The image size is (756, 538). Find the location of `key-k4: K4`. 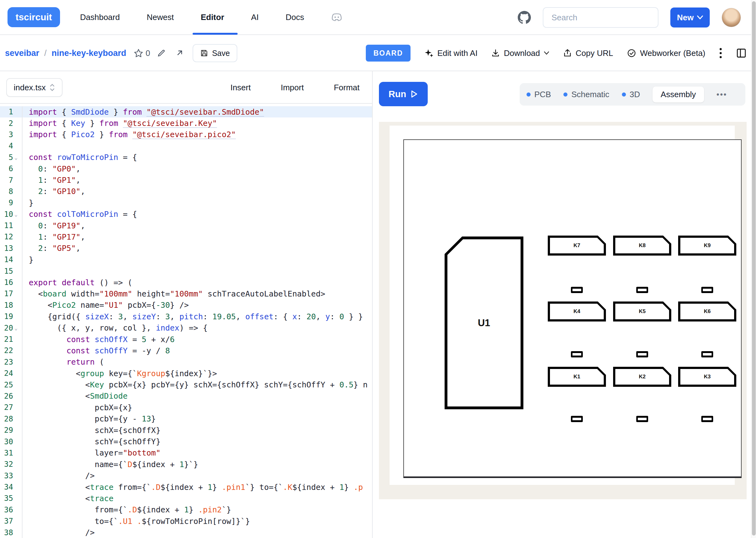

key-k4: K4 is located at coordinates (577, 311).